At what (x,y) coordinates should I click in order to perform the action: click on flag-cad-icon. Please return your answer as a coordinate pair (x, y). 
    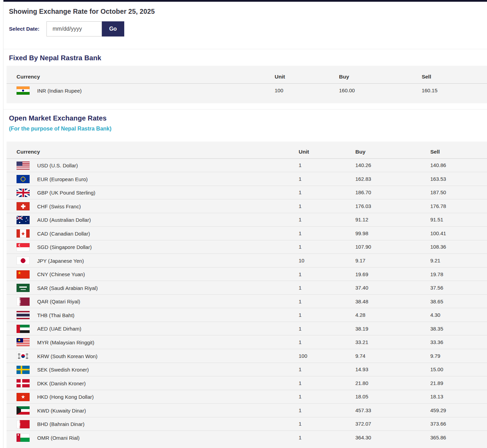
    Looking at the image, I should click on (23, 233).